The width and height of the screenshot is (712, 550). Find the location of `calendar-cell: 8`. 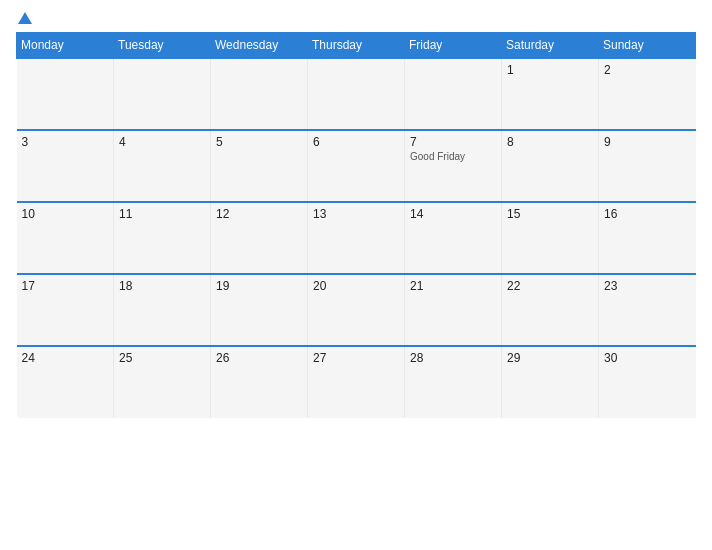

calendar-cell: 8 is located at coordinates (550, 166).